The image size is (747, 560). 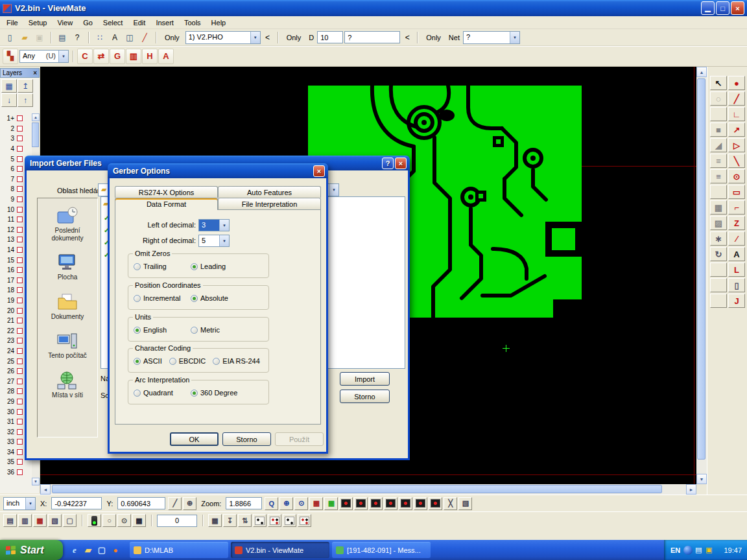 I want to click on firefox-quicklaunch: ●, so click(x=115, y=550).